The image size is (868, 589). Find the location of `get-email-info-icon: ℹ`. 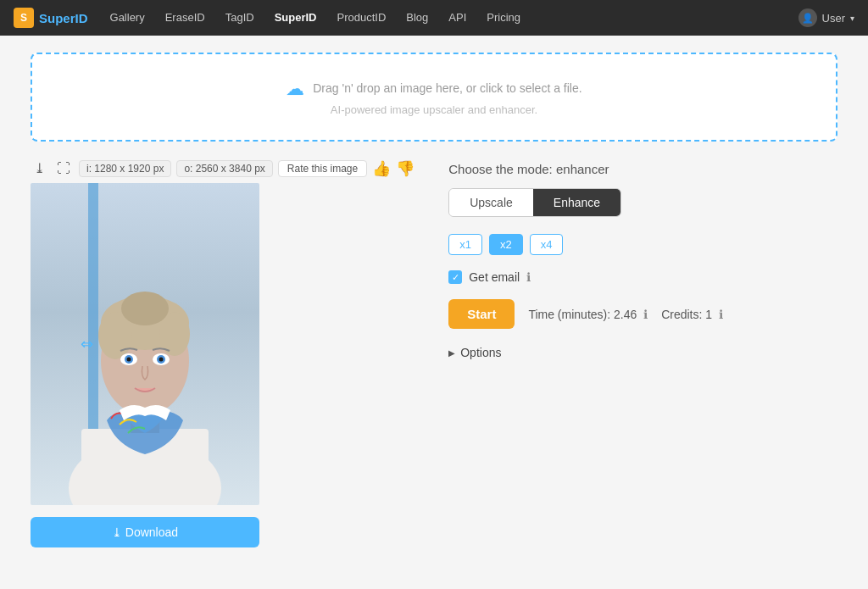

get-email-info-icon: ℹ is located at coordinates (529, 277).